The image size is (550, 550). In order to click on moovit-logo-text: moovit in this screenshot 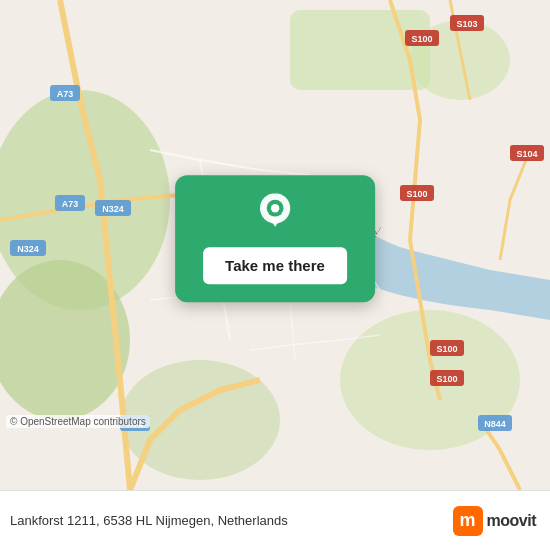, I will do `click(512, 521)`.